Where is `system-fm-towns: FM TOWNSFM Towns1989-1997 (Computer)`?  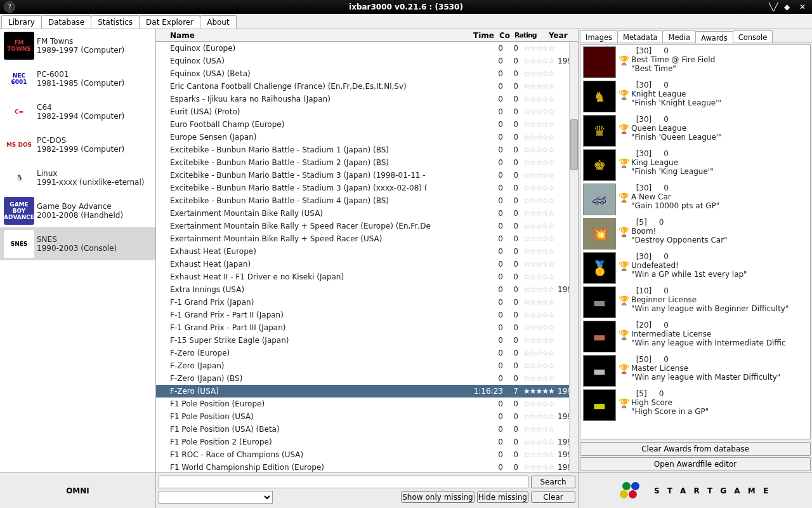
system-fm-towns: FM TOWNSFM Towns1989-1997 (Computer) is located at coordinates (77, 46).